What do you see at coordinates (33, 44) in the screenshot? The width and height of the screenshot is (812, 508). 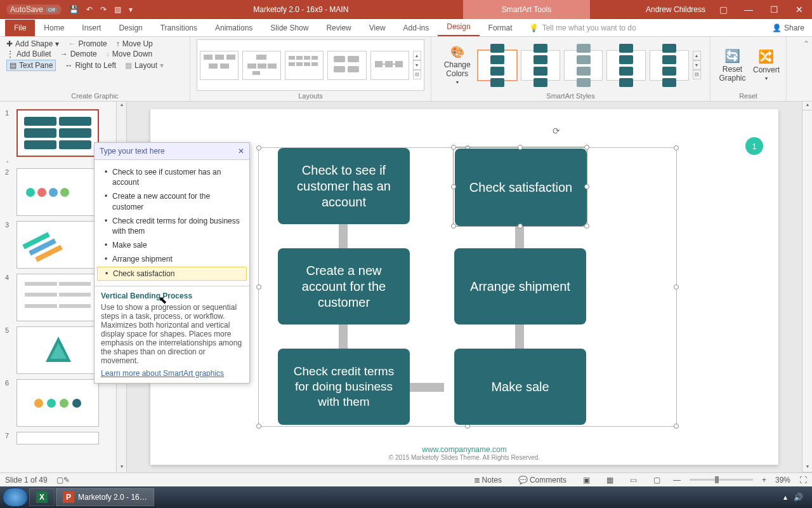 I see `add-shape-button: ✚ Add Shape ▾` at bounding box center [33, 44].